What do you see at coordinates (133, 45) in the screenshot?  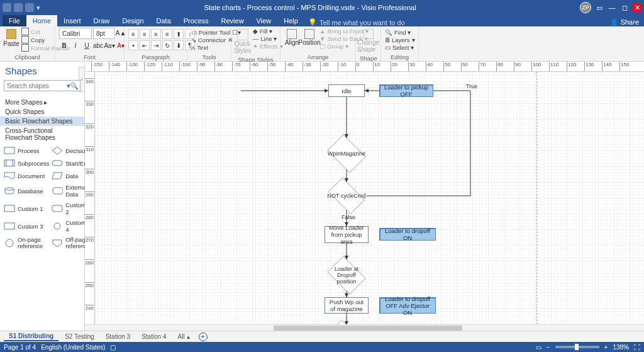 I see `bullets-icon: •` at bounding box center [133, 45].